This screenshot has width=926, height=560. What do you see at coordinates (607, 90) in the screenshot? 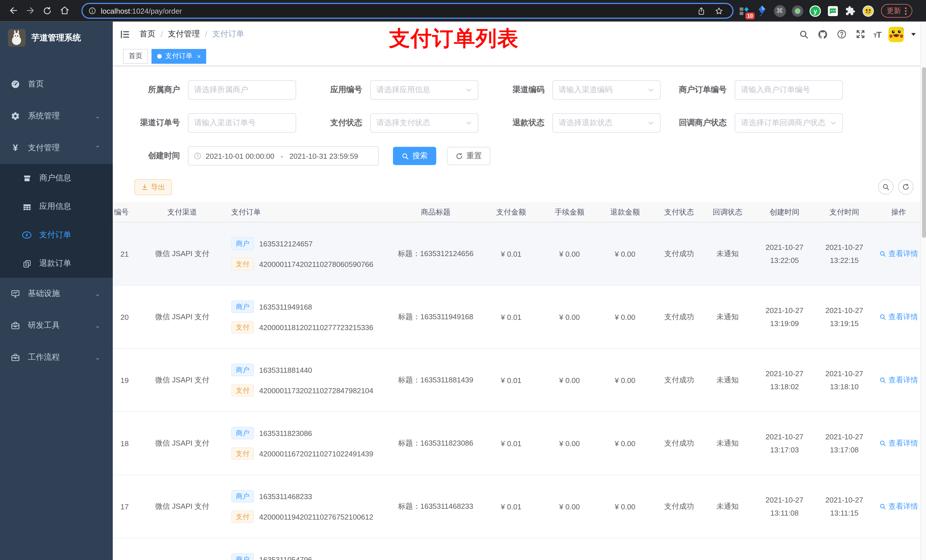
I see `filter-input: 请输入渠道编码` at bounding box center [607, 90].